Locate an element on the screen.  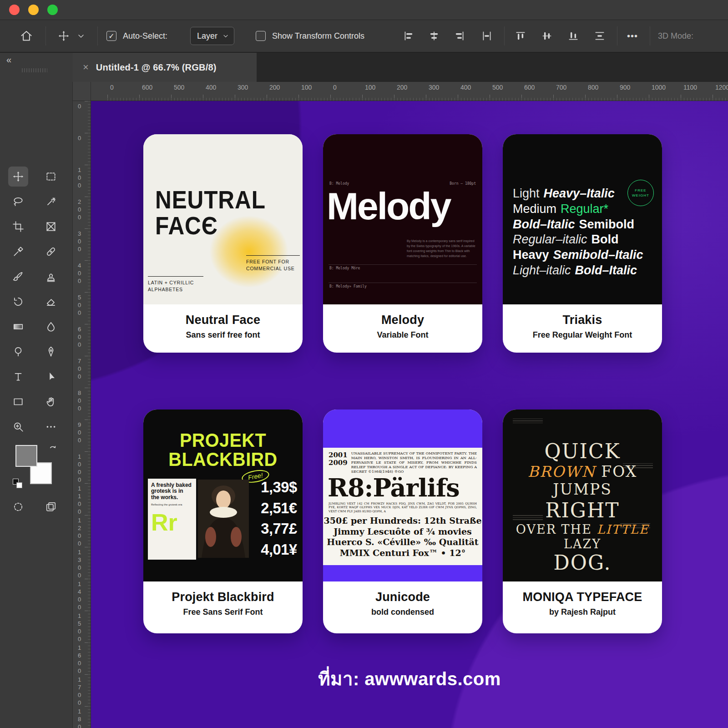
align-center-vertical-button is located at coordinates (547, 36).